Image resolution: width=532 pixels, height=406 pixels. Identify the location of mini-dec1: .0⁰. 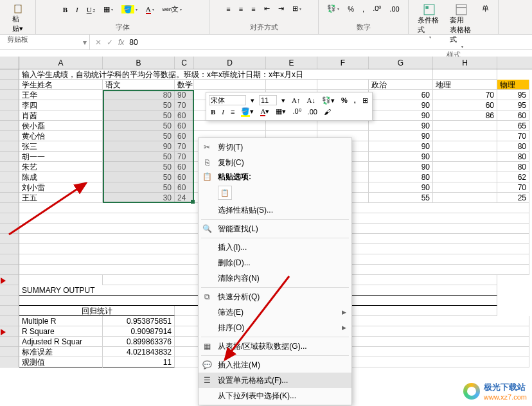
(297, 112).